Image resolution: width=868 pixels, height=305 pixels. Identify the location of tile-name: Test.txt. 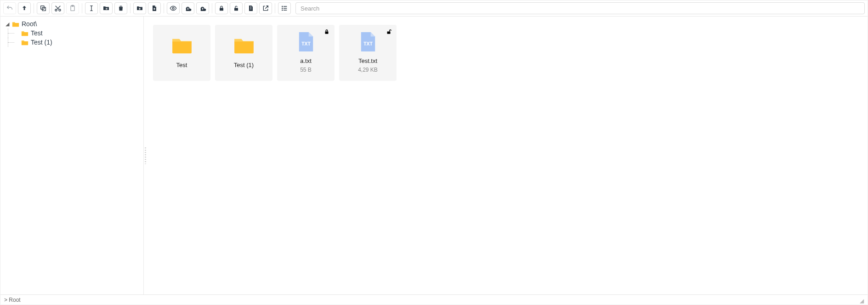
(368, 61).